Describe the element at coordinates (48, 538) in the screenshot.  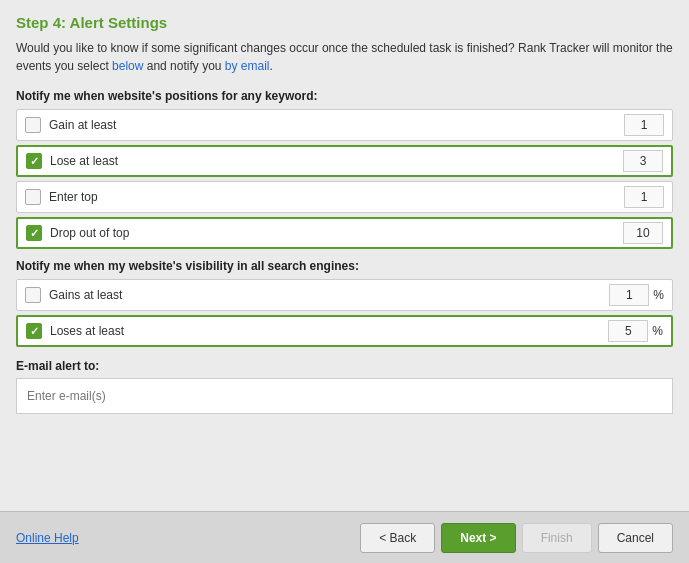
I see `online-help-link: Online Help` at that location.